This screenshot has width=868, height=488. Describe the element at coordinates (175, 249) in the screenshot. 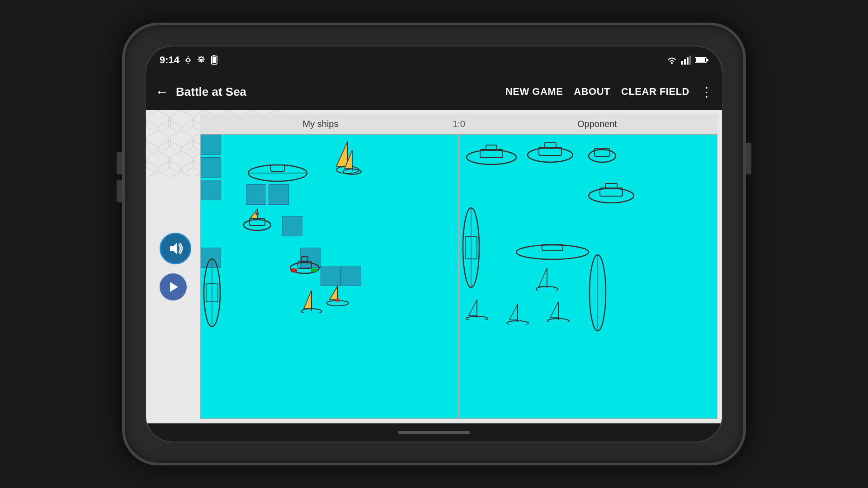

I see `sound-icon` at that location.